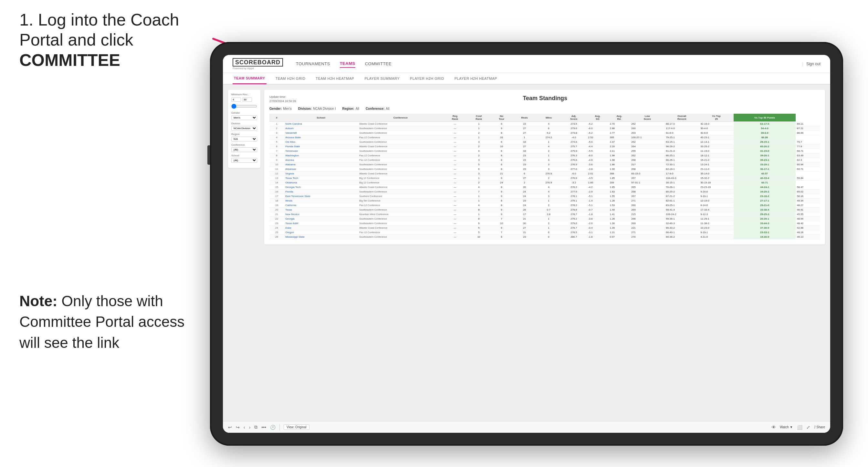 This screenshot has width=868, height=467. What do you see at coordinates (819, 427) in the screenshot?
I see `toolbar-share-button: ⤴ Share` at bounding box center [819, 427].